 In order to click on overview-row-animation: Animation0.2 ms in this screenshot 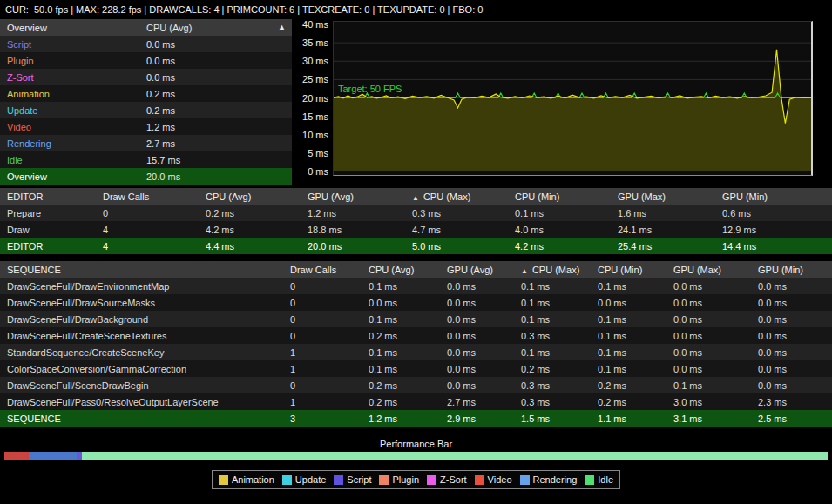, I will do `click(146, 94)`.